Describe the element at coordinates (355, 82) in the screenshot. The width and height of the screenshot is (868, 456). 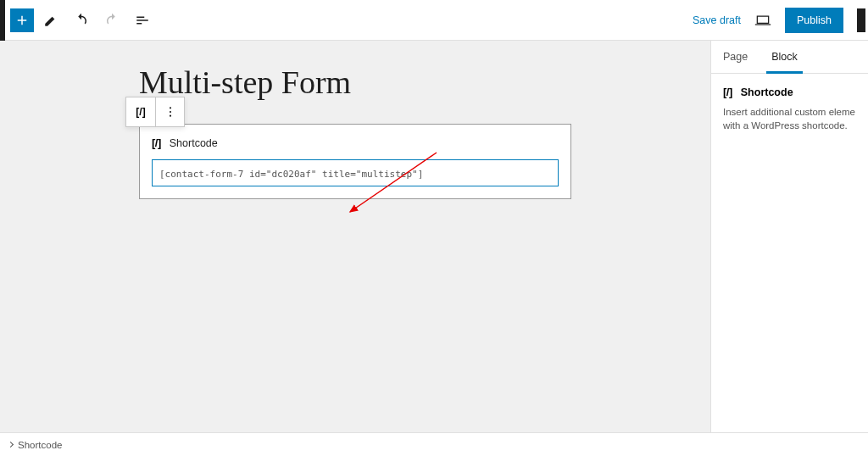
I see `page-title: Multi-step Form` at that location.